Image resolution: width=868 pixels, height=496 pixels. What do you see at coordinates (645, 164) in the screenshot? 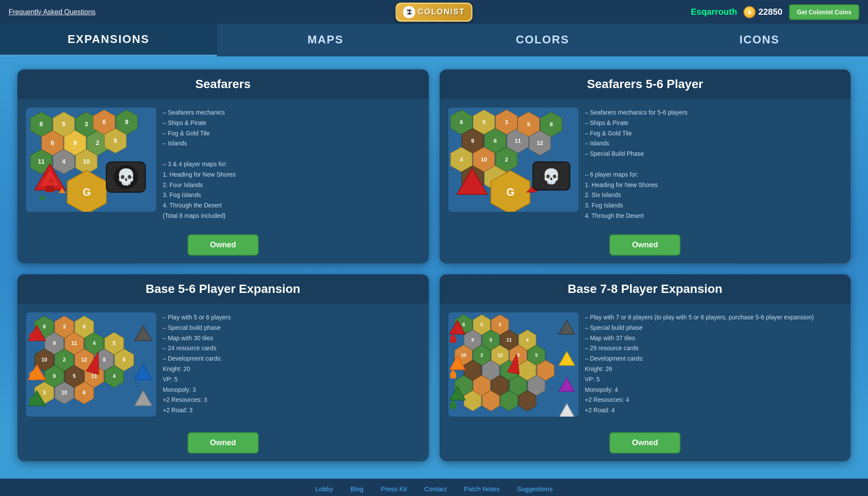
I see `seafarers-56-body: 8 5 3 9 6 11 4 10 2` at bounding box center [645, 164].